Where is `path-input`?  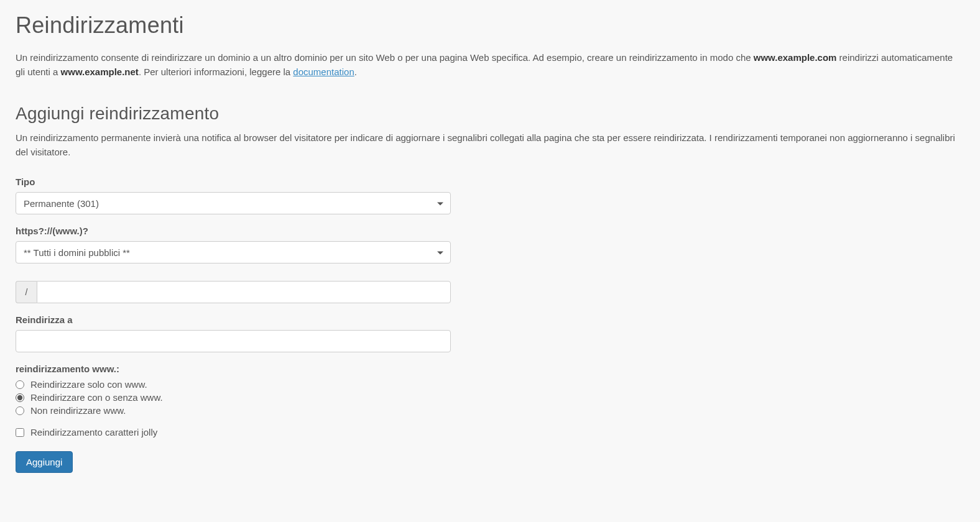 path-input is located at coordinates (244, 292).